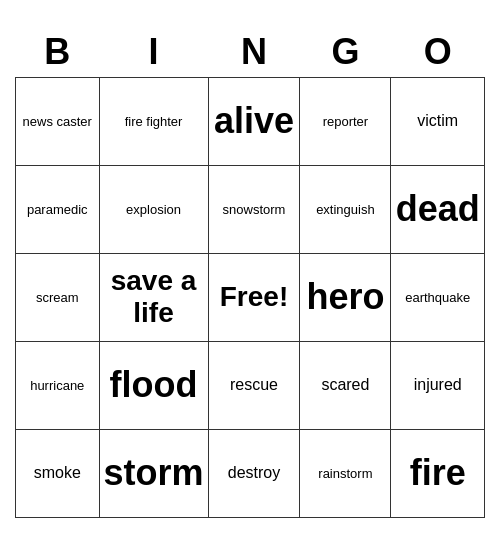  What do you see at coordinates (346, 297) in the screenshot?
I see `bingo-cell-2-3: hero` at bounding box center [346, 297].